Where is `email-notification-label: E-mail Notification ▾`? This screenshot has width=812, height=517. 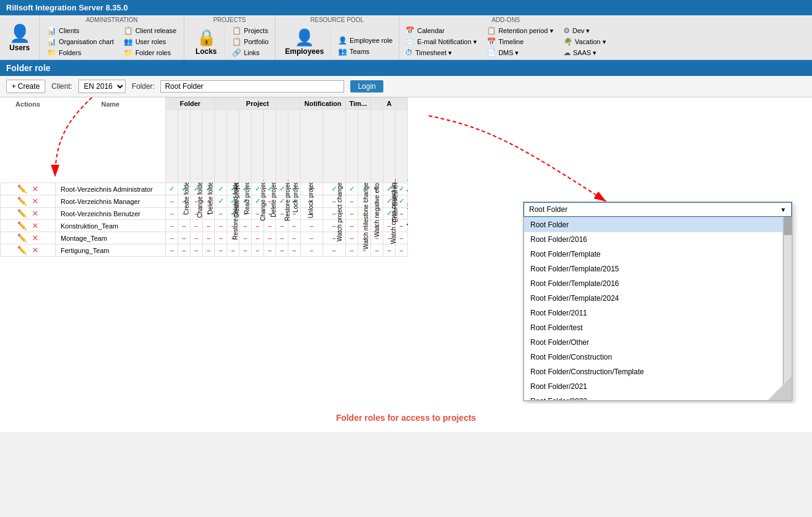
email-notification-label: E-mail Notification ▾ is located at coordinates (447, 42).